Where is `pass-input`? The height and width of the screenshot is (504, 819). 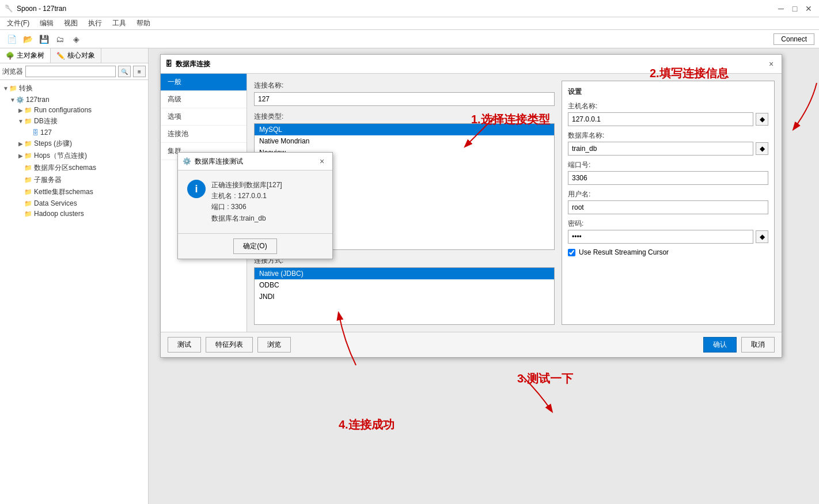
pass-input is located at coordinates (661, 237).